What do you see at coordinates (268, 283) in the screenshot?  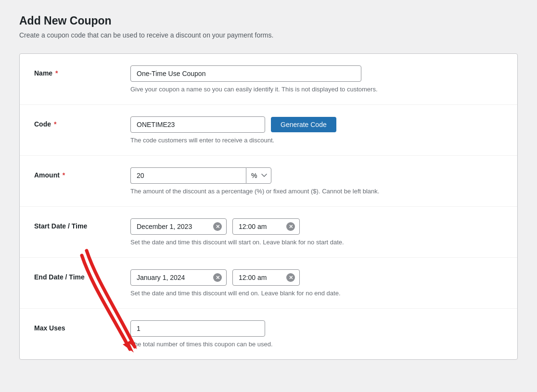 I see `end-date-row: End Date / Time ✕ ✕` at bounding box center [268, 283].